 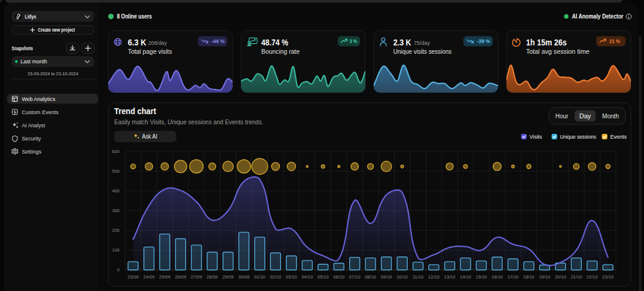 What do you see at coordinates (31, 17) in the screenshot?
I see `svg-text: Litlyx` at bounding box center [31, 17].